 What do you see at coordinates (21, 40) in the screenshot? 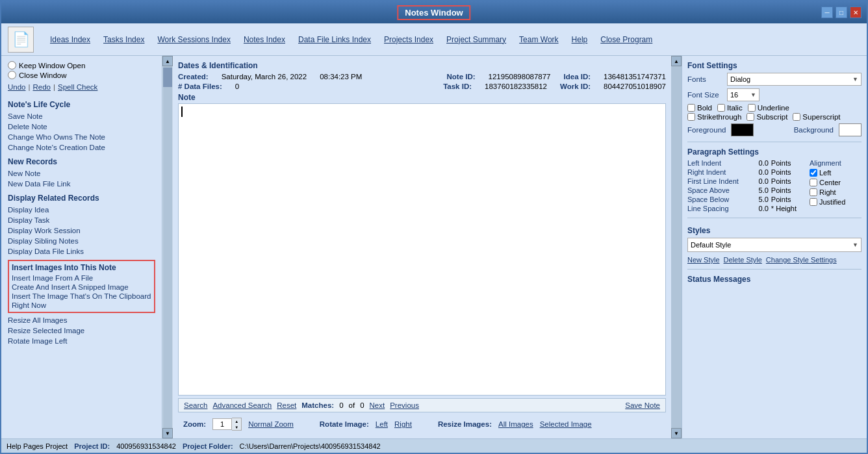
I see `app-logo: 📄` at bounding box center [21, 40].